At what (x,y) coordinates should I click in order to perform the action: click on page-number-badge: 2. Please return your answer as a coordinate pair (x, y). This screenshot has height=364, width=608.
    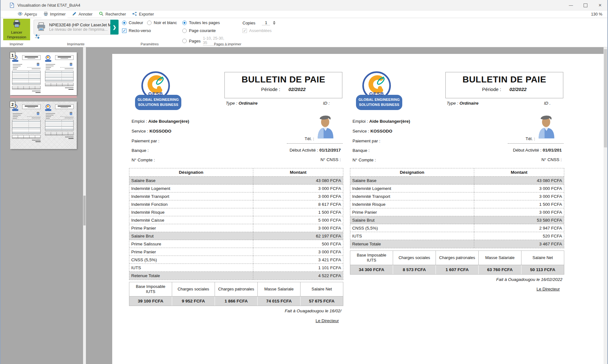
    Looking at the image, I should click on (13, 104).